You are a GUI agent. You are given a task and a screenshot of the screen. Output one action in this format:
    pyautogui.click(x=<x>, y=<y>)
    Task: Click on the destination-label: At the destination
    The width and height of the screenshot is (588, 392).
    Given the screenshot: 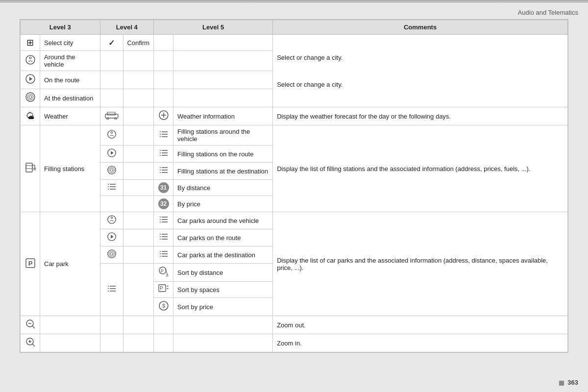 What is the action you would take?
    pyautogui.click(x=69, y=98)
    